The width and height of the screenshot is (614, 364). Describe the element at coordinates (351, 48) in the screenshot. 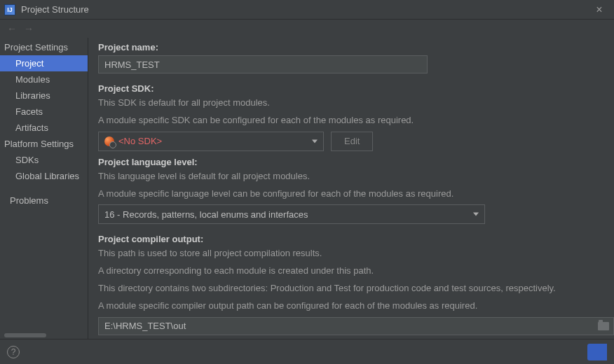

I see `project-name-label: Project name:` at that location.